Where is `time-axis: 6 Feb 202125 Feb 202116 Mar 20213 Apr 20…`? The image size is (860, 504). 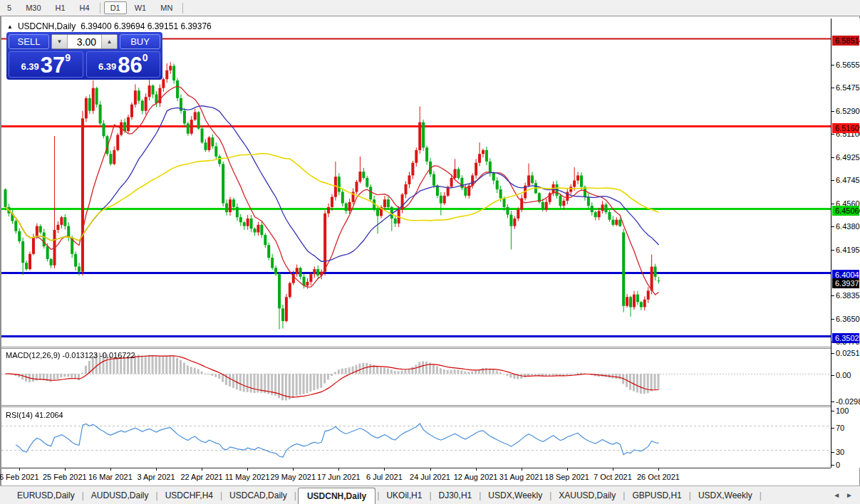 time-axis: 6 Feb 202125 Feb 202116 Mar 20213 Apr 20… is located at coordinates (416, 477).